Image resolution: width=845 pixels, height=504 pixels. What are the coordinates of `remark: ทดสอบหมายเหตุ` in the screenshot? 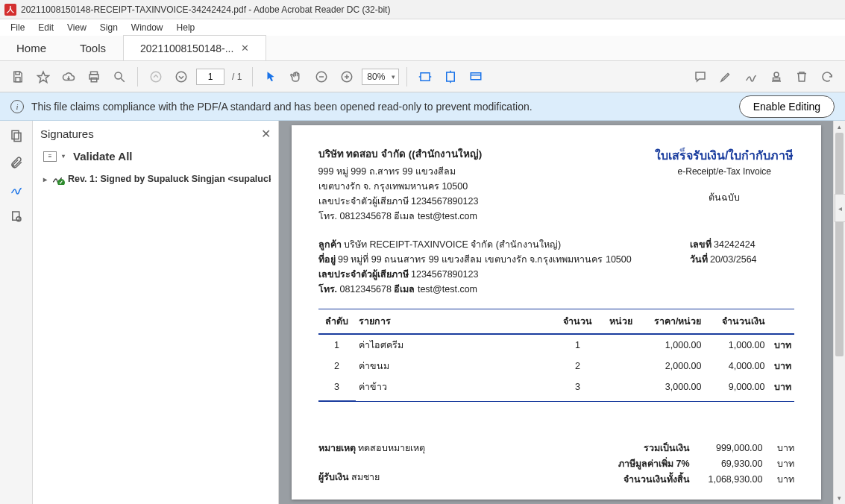 It's located at (391, 448).